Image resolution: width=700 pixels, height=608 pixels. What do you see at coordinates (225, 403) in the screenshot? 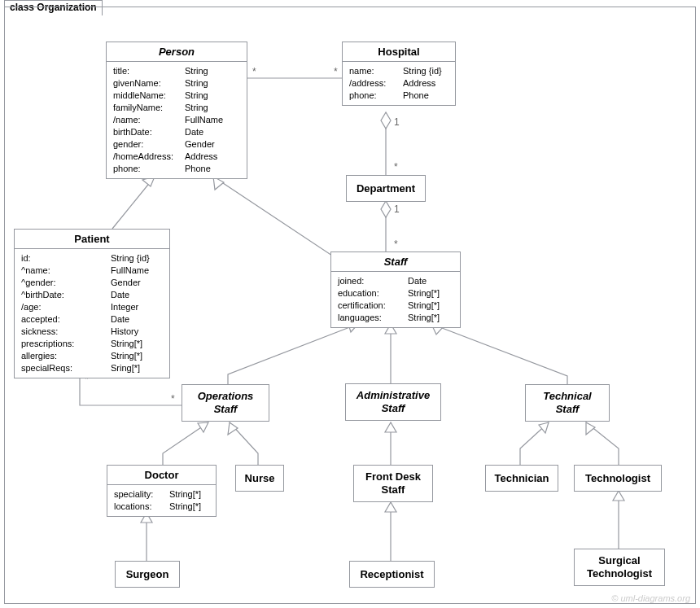
I see `class-operations-staff: OperationsStaff` at bounding box center [225, 403].